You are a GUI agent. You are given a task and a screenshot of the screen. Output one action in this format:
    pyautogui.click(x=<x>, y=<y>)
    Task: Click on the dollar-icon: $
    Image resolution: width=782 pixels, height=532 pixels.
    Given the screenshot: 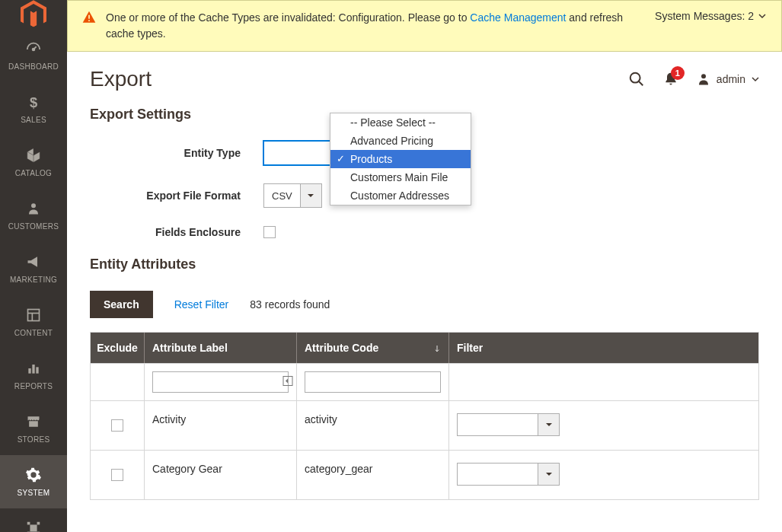 What is the action you would take?
    pyautogui.click(x=34, y=102)
    